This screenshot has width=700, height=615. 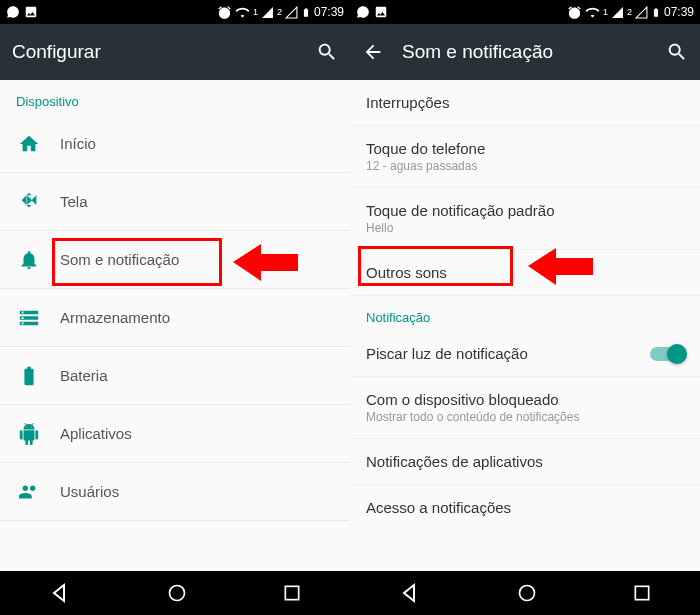 What do you see at coordinates (525, 103) in the screenshot?
I see `pref-interruptions: Interrupções` at bounding box center [525, 103].